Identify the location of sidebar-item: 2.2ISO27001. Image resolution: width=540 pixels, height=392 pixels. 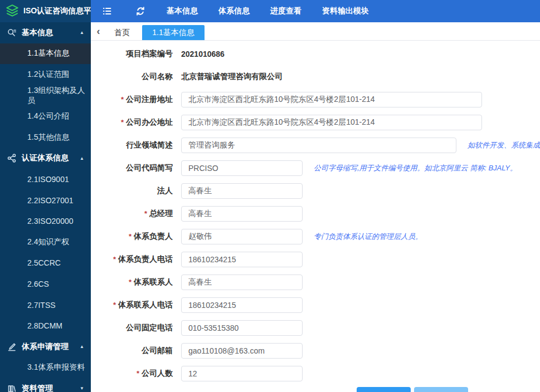
(46, 200).